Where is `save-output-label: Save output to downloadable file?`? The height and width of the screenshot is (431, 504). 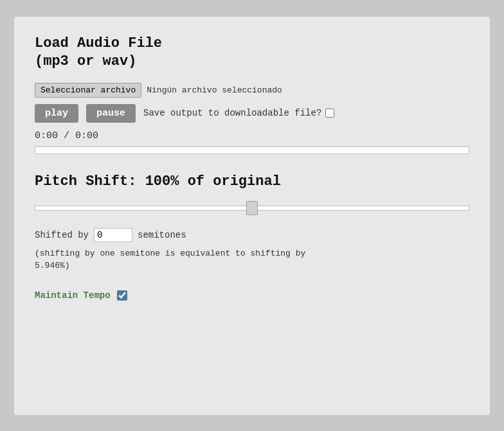
save-output-label: Save output to downloadable file? is located at coordinates (239, 113).